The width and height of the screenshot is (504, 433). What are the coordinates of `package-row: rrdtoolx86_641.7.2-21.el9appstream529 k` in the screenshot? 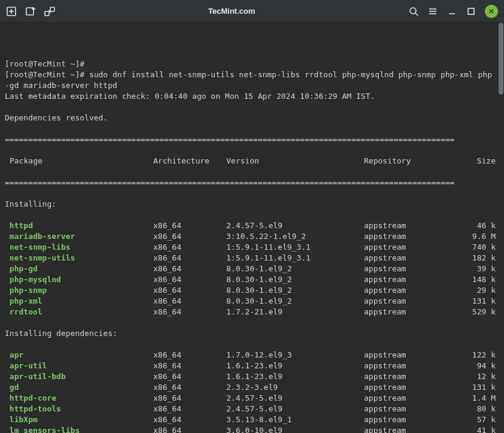 It's located at (252, 312).